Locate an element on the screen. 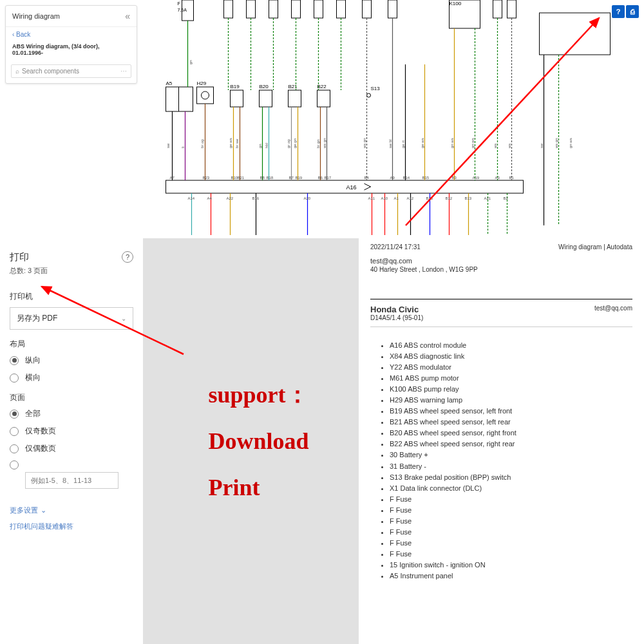 This screenshot has height=644, width=644. svg-text: A4 is located at coordinates (210, 198).